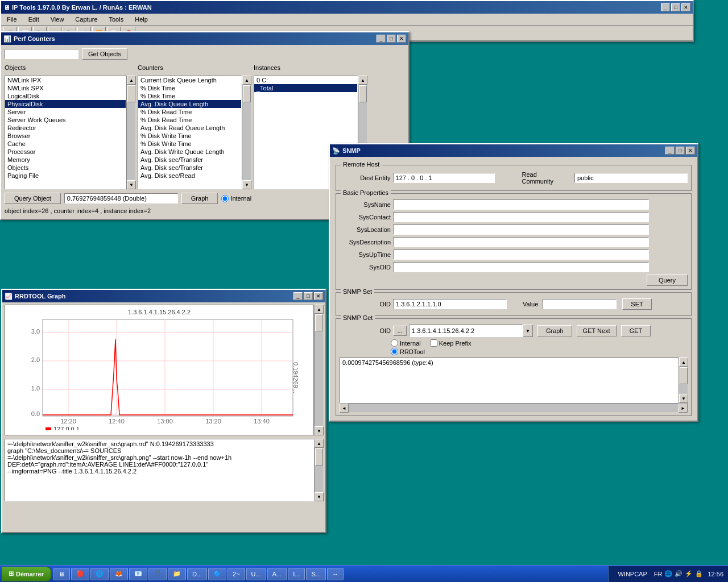  What do you see at coordinates (521, 267) in the screenshot?
I see `sysoid-input` at bounding box center [521, 267].